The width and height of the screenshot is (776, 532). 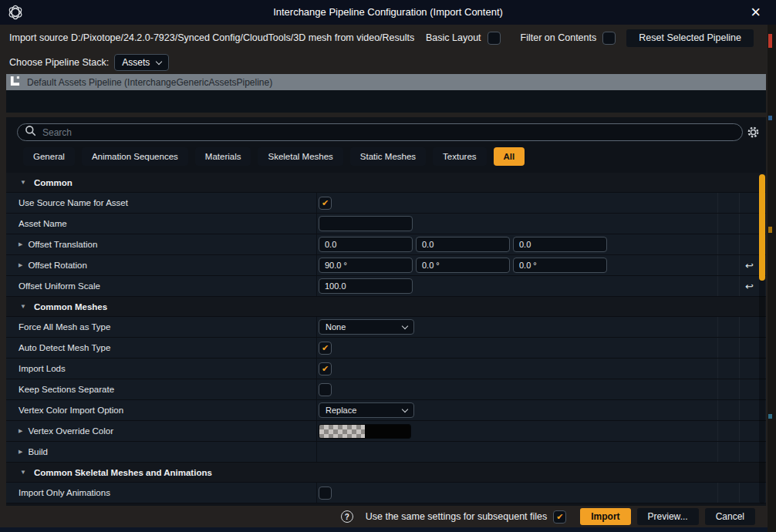 What do you see at coordinates (386, 369) in the screenshot?
I see `property-row-import-lods: Import Lods✔` at bounding box center [386, 369].